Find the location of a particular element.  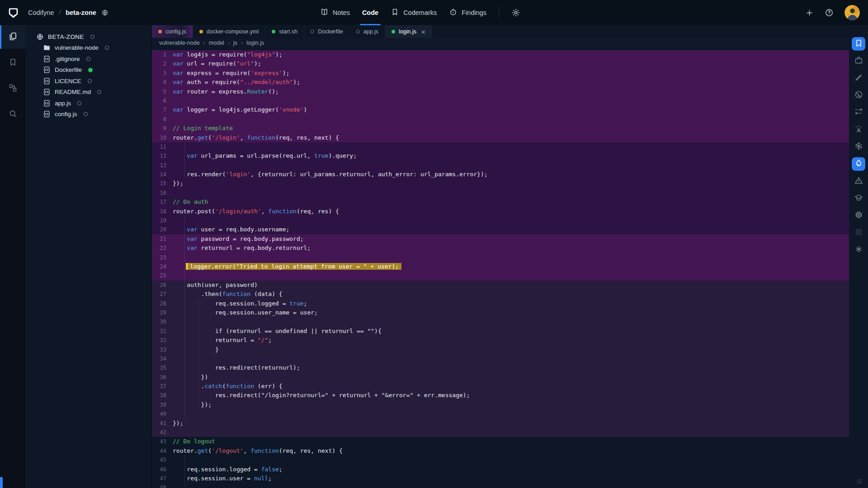

right-rail-bookmark is located at coordinates (859, 44).